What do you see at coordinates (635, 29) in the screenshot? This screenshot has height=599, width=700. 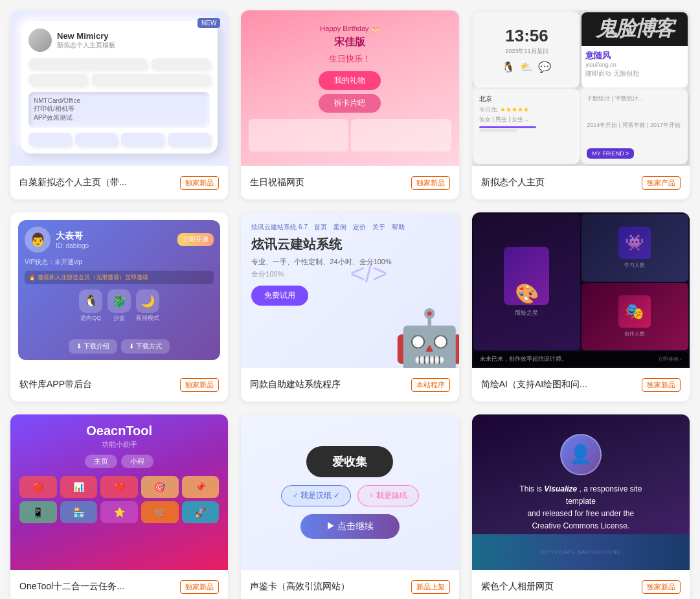 I see `card3-ear-text: 鬼脸博客` at bounding box center [635, 29].